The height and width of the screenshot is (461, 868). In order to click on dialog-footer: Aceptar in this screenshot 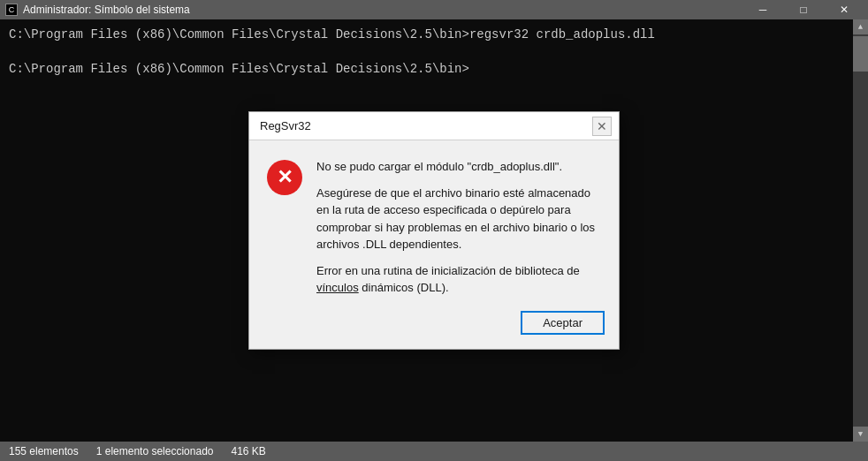, I will do `click(434, 330)`.